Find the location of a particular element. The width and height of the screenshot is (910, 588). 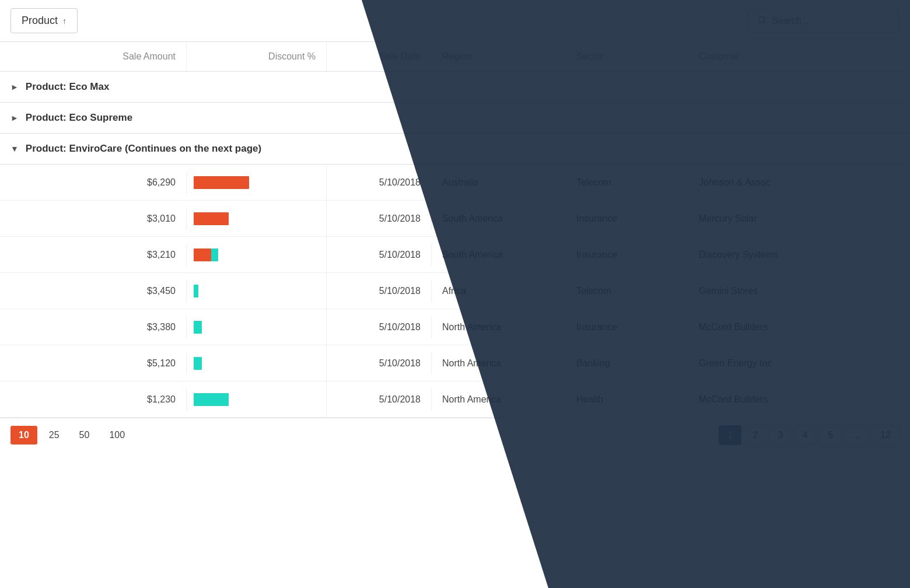

sale-amount-value: $6,290 is located at coordinates (155, 183).